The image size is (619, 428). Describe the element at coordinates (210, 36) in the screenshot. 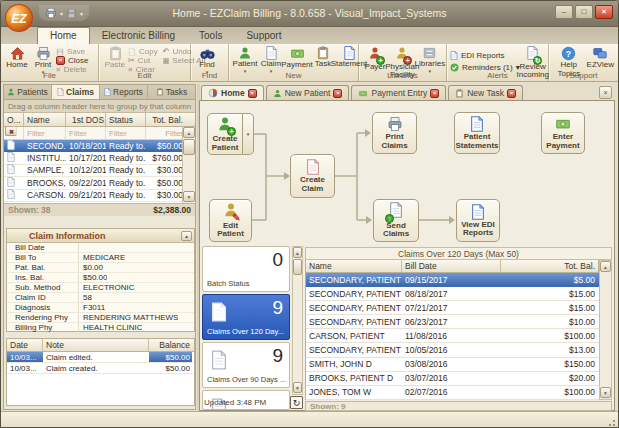

I see `ribbon-tab-tools: Tools` at that location.